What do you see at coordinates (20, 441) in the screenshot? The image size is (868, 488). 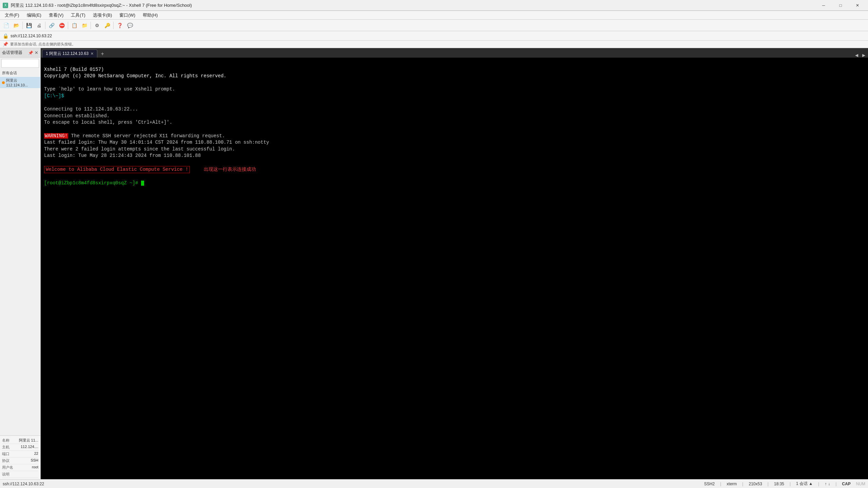 I see `info-row-name: 名称 阿里云 11...` at bounding box center [20, 441].